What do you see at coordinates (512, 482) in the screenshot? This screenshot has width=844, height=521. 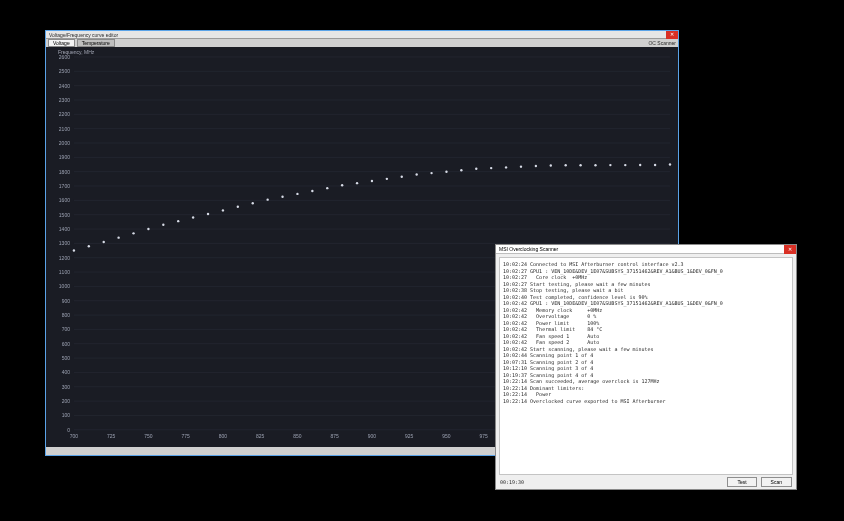 I see `scanner-elapsed-time: 00:19:30` at bounding box center [512, 482].